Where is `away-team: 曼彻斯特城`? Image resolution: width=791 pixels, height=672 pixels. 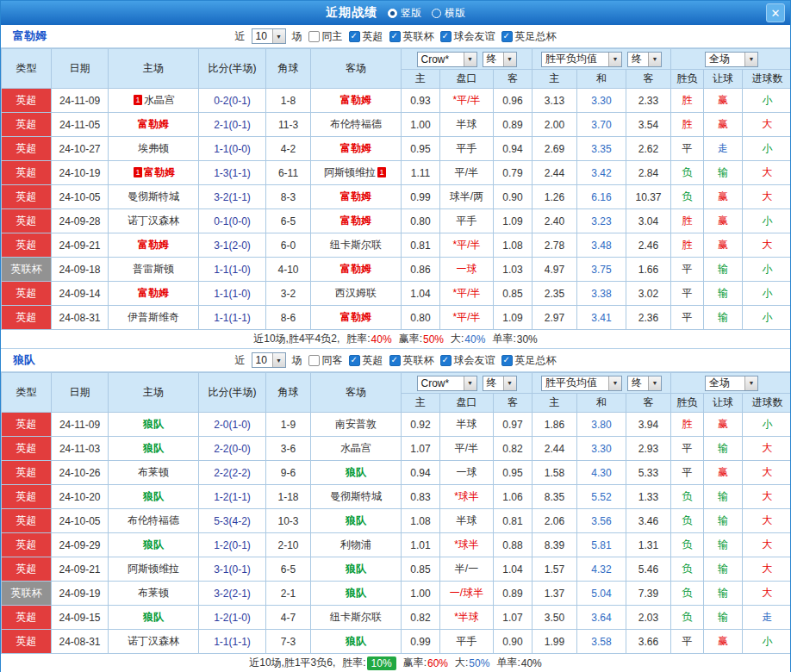 away-team: 曼彻斯特城 is located at coordinates (357, 497).